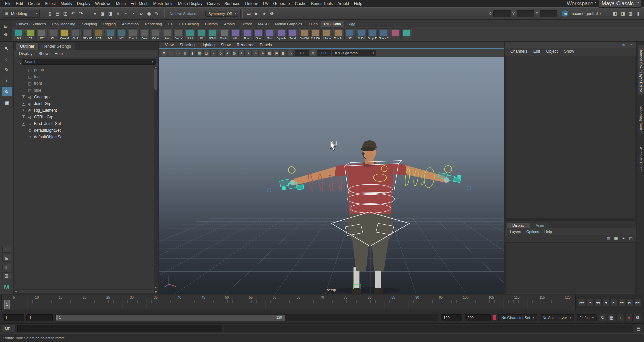 The image size is (644, 342). What do you see at coordinates (478, 318) in the screenshot?
I see `animation-end-field: 200` at bounding box center [478, 318].